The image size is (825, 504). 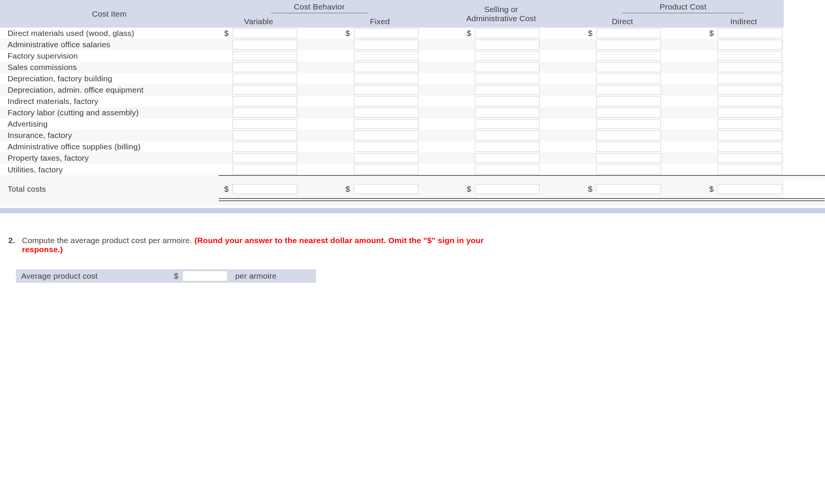 What do you see at coordinates (507, 189) in the screenshot?
I see `total-selling-input` at bounding box center [507, 189].